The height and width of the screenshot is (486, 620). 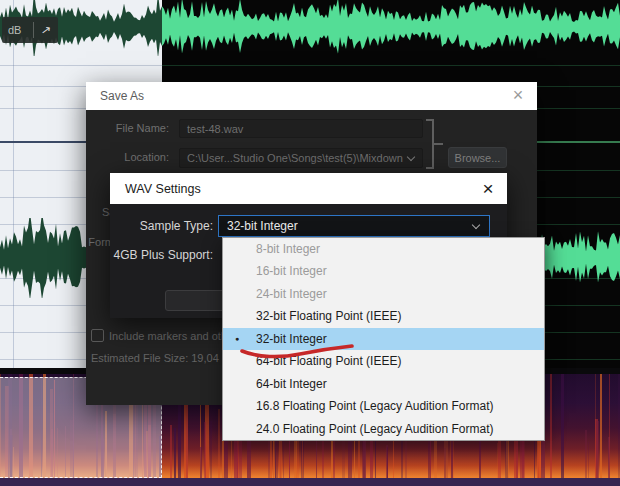 I want to click on include-markers-checkbox, so click(x=98, y=336).